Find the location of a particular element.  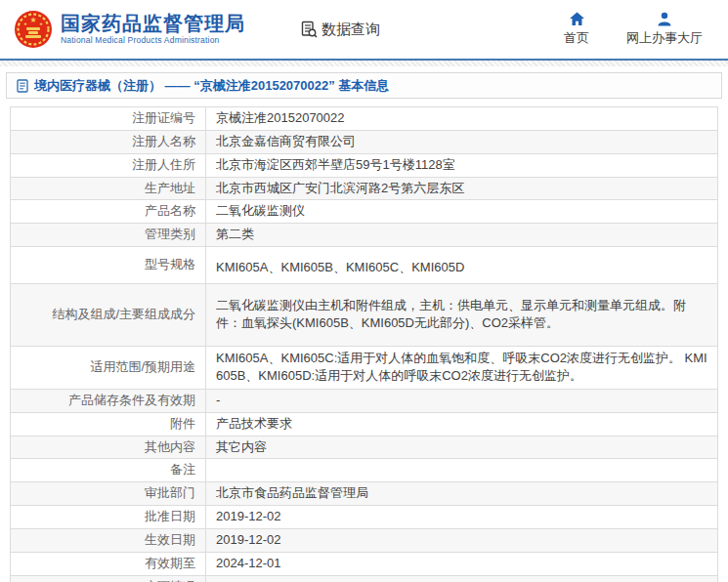

row-label: 批准日期 is located at coordinates (108, 518).